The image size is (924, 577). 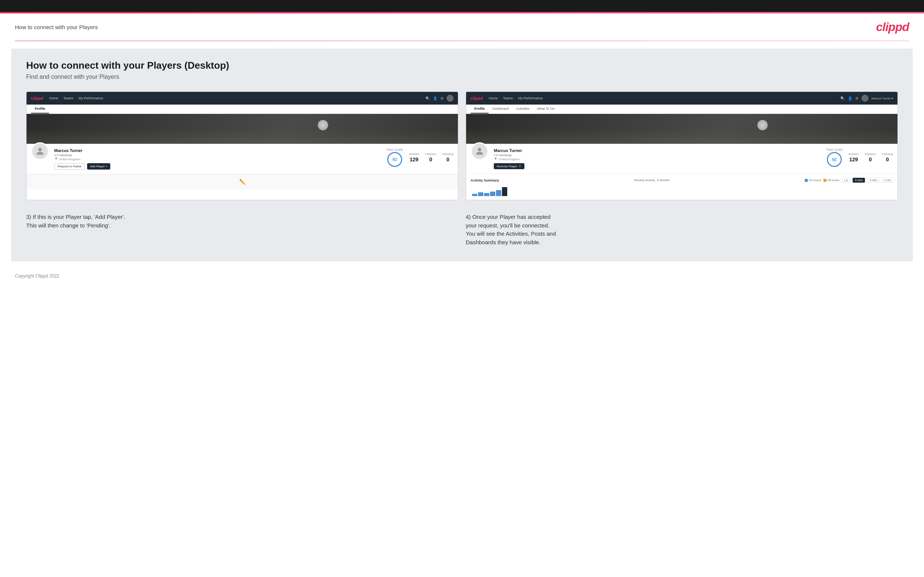 What do you see at coordinates (462, 7) in the screenshot?
I see `top-bar` at bounding box center [462, 7].